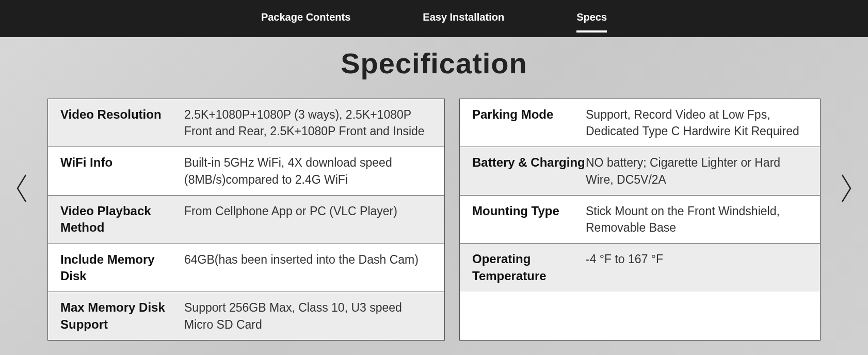 This screenshot has height=355, width=868. I want to click on spec-label: WiFi Info, so click(122, 171).